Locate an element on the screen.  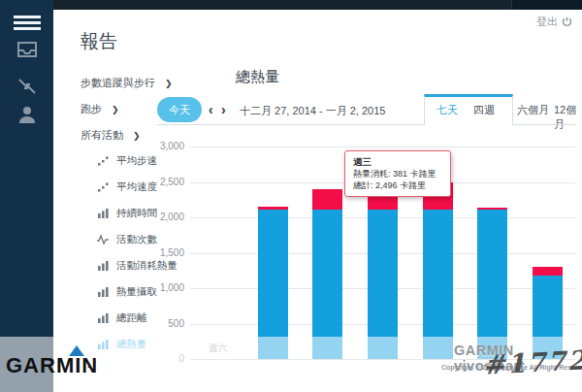
tooltip-total-calories: 總計: 2,496 卡路里 is located at coordinates (398, 185).